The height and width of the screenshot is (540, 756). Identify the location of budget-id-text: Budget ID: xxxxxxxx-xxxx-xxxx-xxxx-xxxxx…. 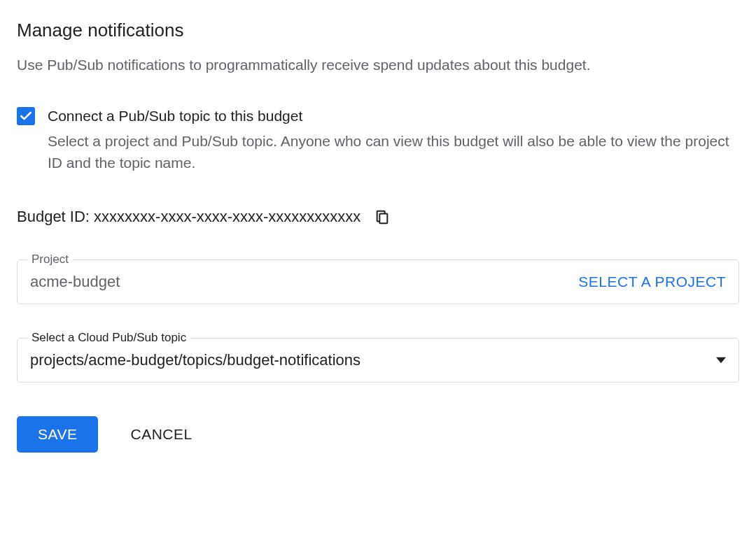
(189, 217).